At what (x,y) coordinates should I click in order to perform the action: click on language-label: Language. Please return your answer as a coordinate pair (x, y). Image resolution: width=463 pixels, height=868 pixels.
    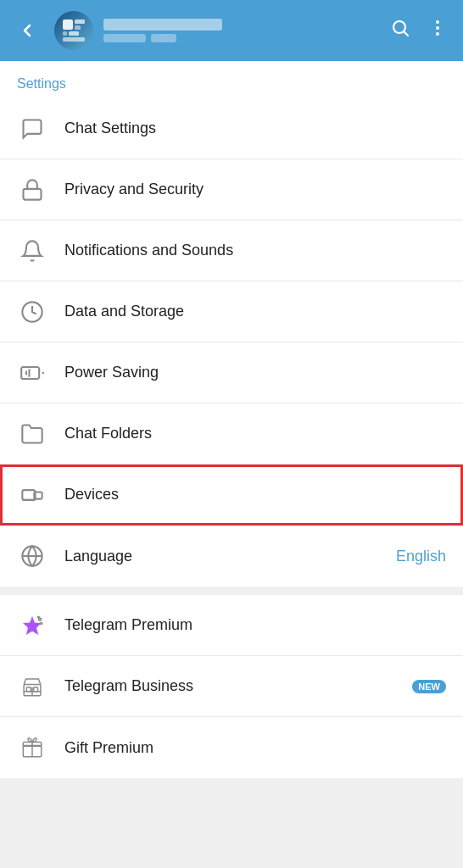
    Looking at the image, I should click on (222, 556).